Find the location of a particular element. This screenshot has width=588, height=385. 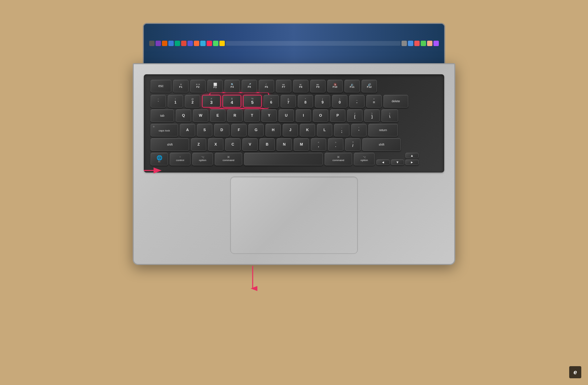

key-arrow-down: ▼ is located at coordinates (397, 162).